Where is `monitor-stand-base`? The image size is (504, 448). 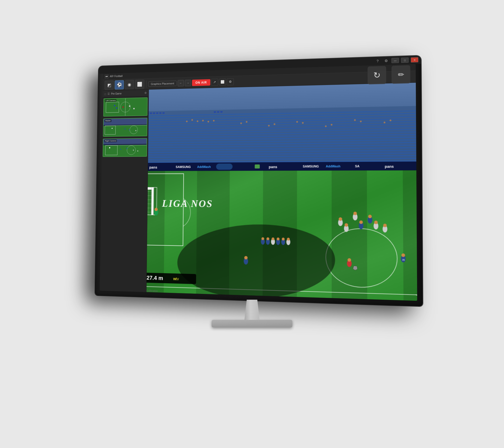
monitor-stand-base is located at coordinates (252, 324).